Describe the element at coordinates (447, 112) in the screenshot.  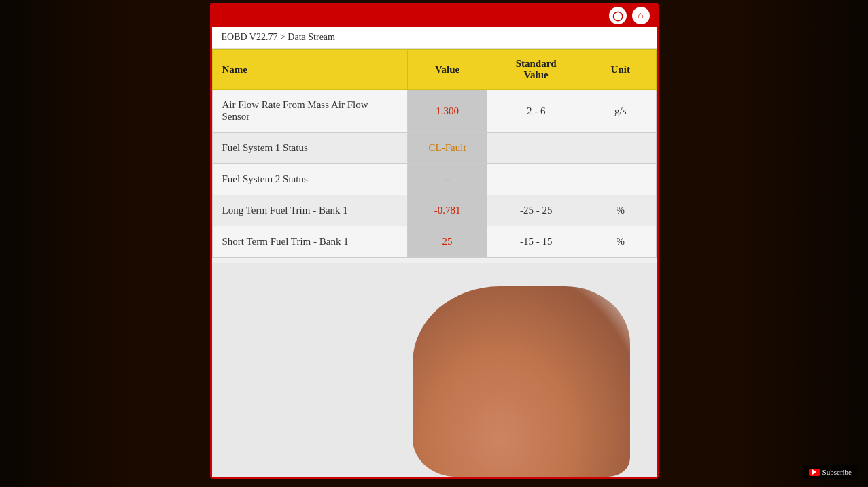
I see `row-value-0: 1.300` at that location.